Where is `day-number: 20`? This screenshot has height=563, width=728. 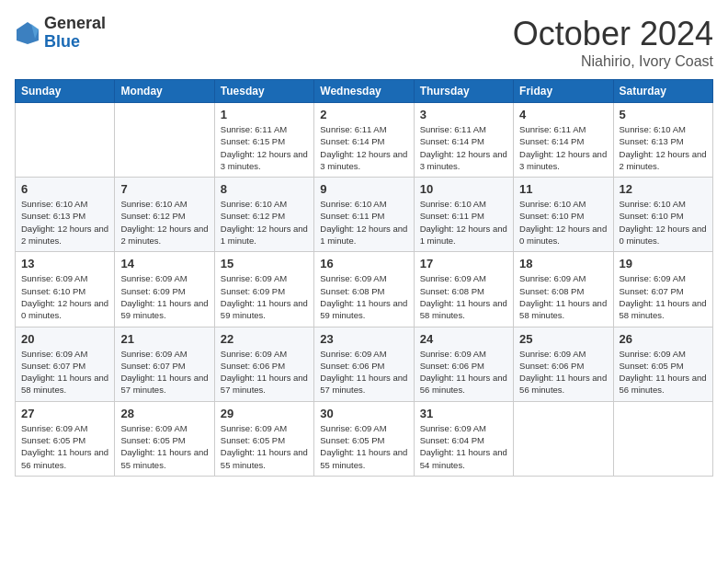
day-number: 20 is located at coordinates (64, 339).